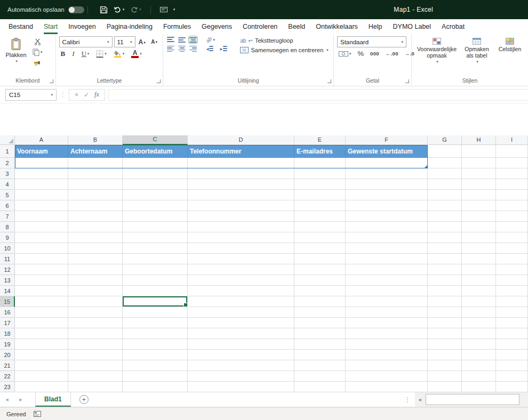  What do you see at coordinates (320, 259) in the screenshot?
I see `cell-E11` at bounding box center [320, 259].